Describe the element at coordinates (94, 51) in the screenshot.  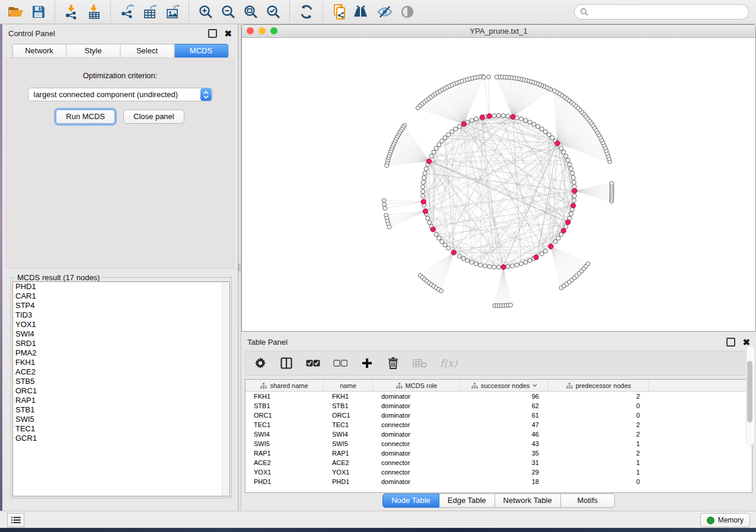
I see `tab-style: Style` at that location.